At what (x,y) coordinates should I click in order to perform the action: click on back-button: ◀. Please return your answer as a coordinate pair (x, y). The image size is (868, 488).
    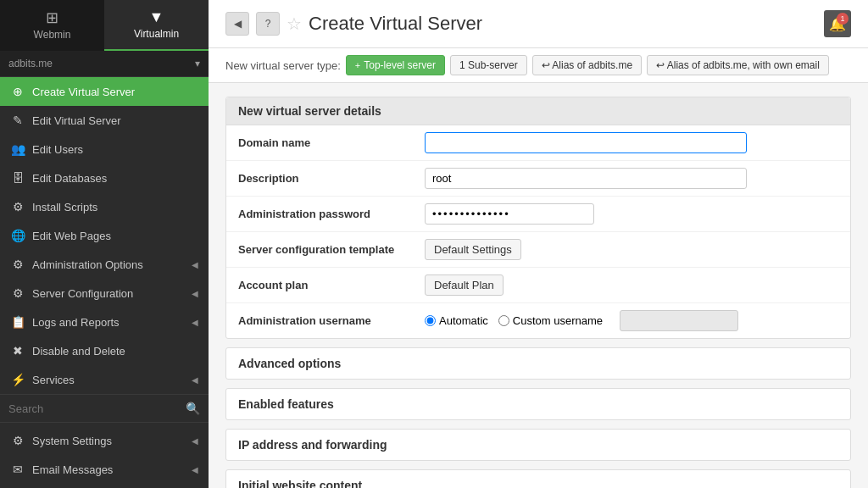
    Looking at the image, I should click on (237, 24).